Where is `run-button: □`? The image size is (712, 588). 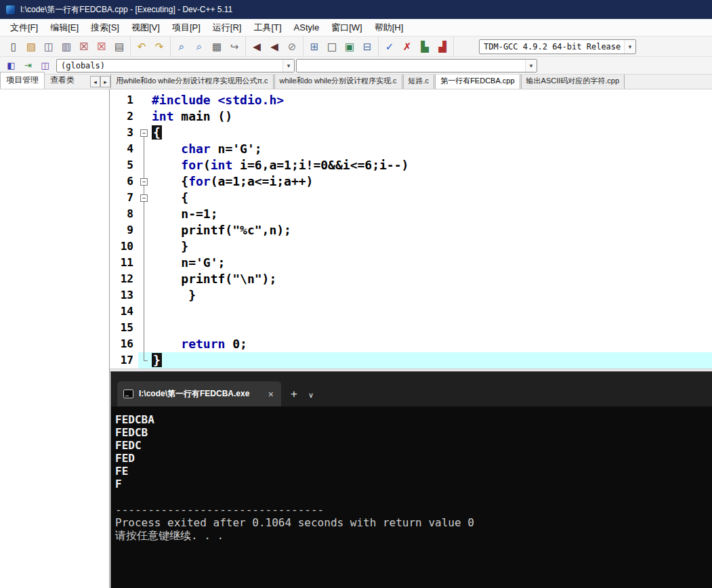 run-button: □ is located at coordinates (332, 47).